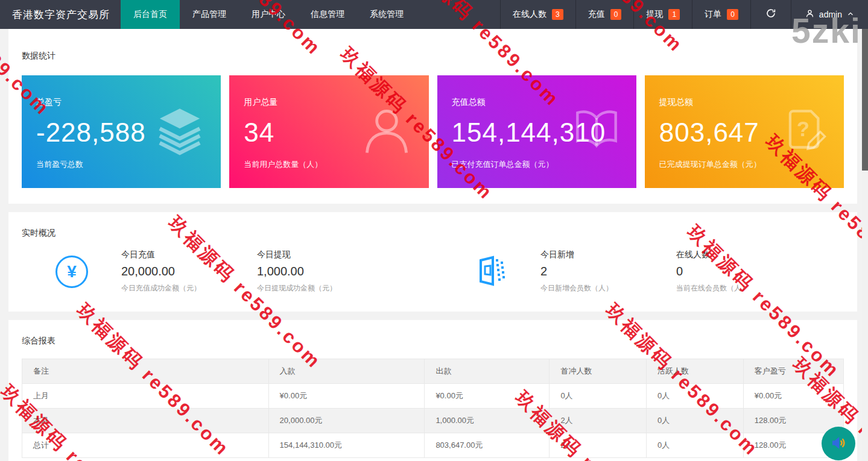 This screenshot has height=461, width=868. I want to click on speaker-icon, so click(838, 444).